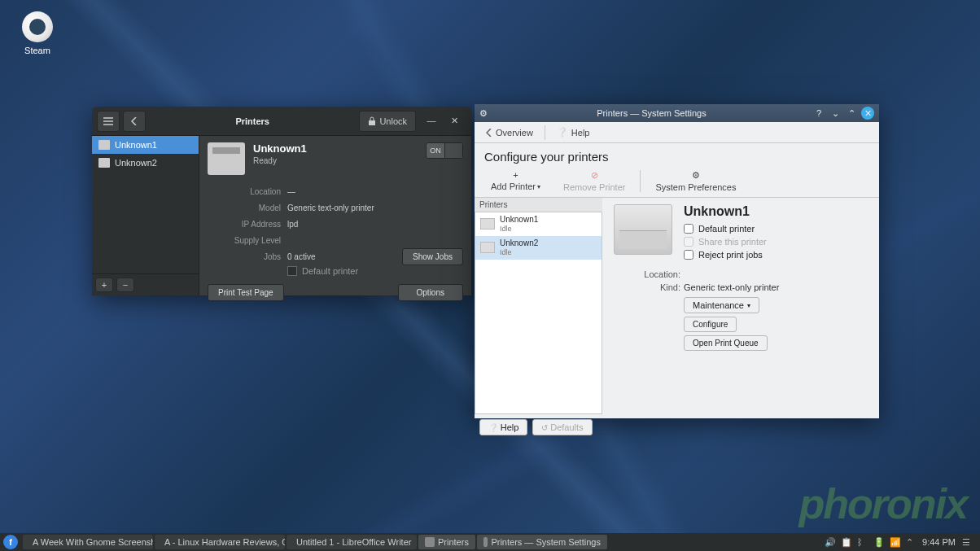 The width and height of the screenshot is (980, 551). Describe the element at coordinates (573, 132) in the screenshot. I see `help-button: ❔ Help` at that location.